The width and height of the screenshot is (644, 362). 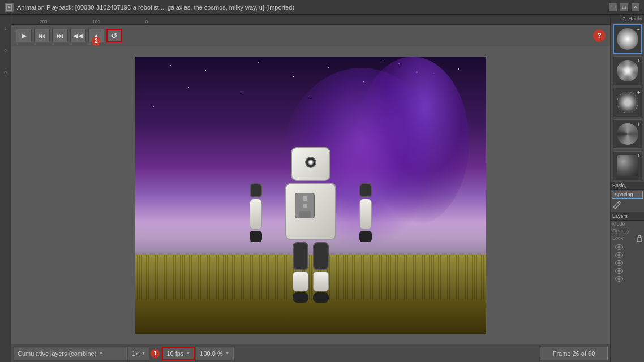 What do you see at coordinates (620, 216) in the screenshot?
I see `layers-label: Layers` at bounding box center [620, 216].